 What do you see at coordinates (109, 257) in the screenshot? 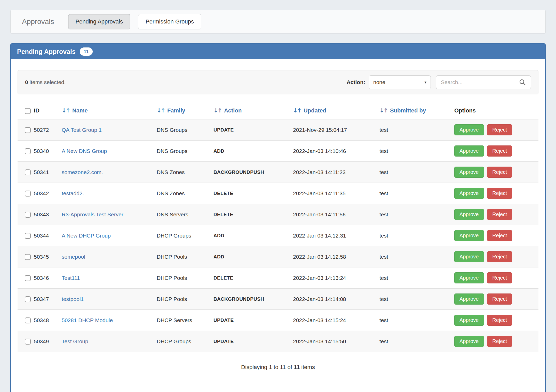
I see `row-name-cell: somepool` at bounding box center [109, 257].